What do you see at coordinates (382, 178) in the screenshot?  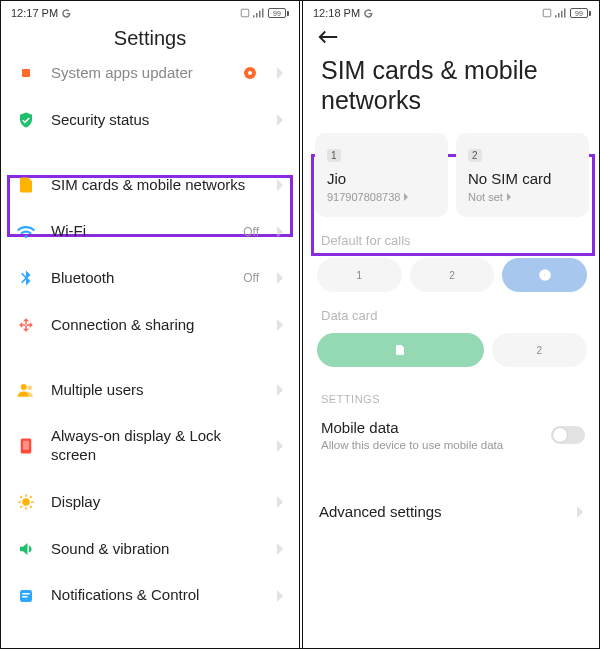 I see `sim-name: Jio` at bounding box center [382, 178].